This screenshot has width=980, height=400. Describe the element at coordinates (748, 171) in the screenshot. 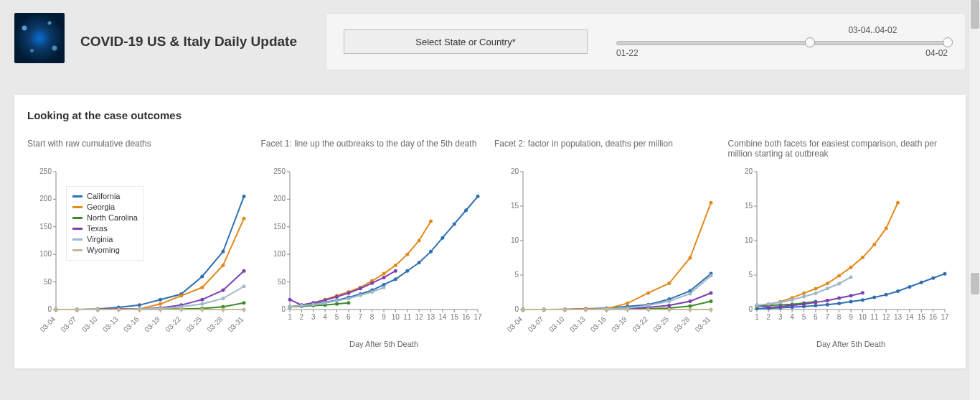

I see `svg-text: 20` at that location.